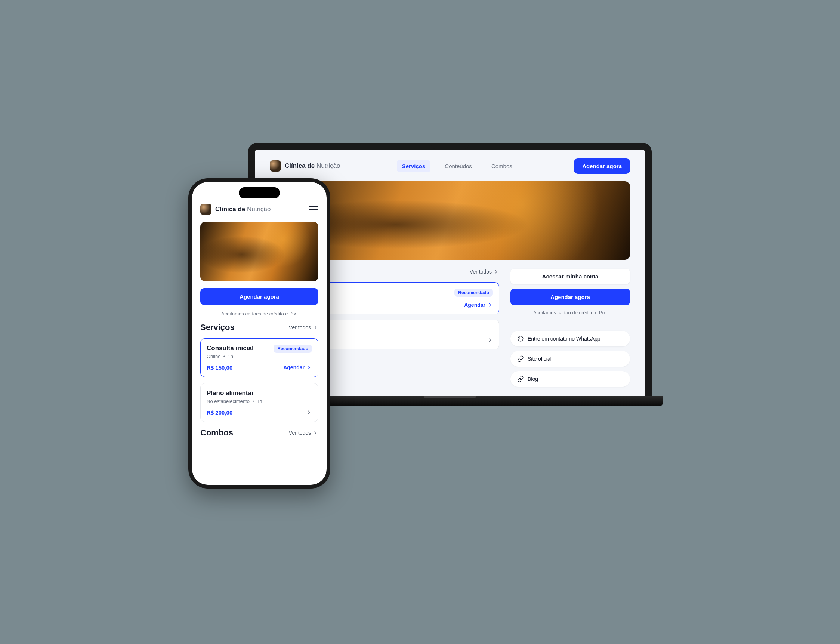 The width and height of the screenshot is (840, 644). Describe the element at coordinates (259, 251) in the screenshot. I see `hero-image` at that location.